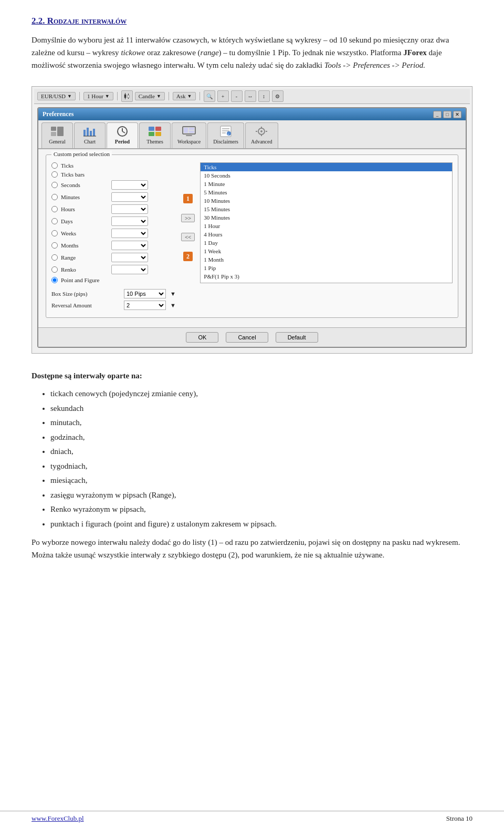  Describe the element at coordinates (252, 135) in the screenshot. I see `dialog-tabs: General Chart` at that location.